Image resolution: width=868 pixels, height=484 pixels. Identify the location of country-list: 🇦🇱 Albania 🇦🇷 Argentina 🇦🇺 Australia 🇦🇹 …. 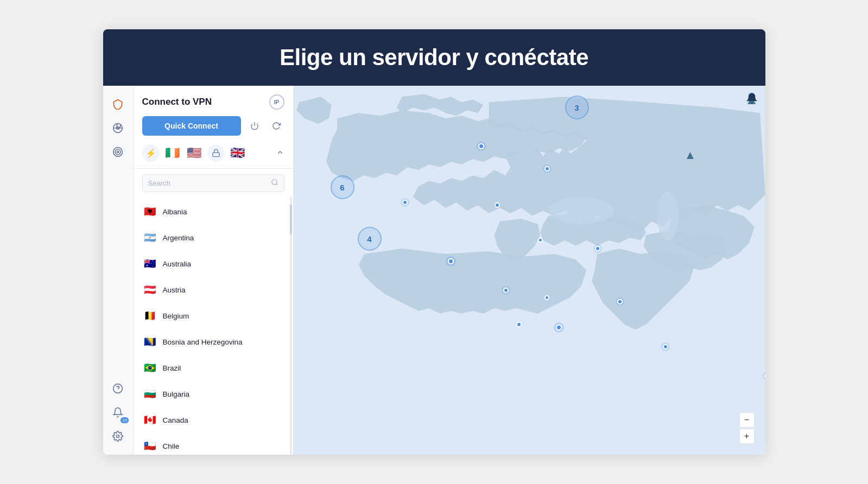
(213, 326).